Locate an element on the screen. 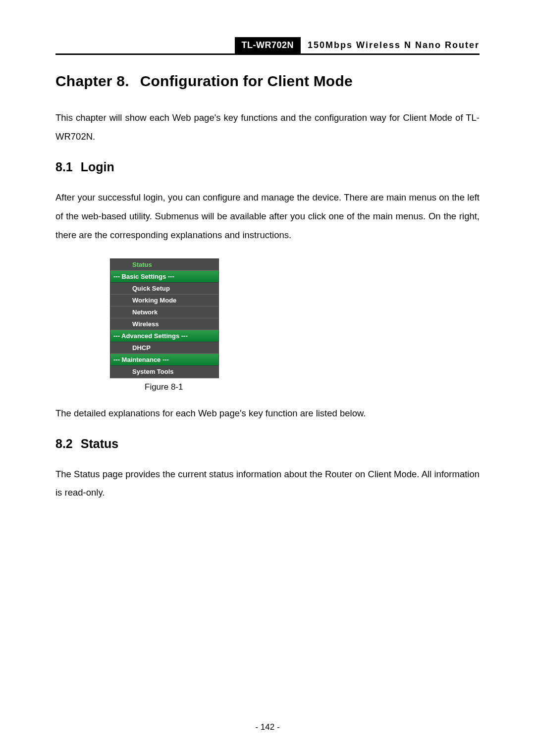 This screenshot has height=756, width=535. section-status-number: 8.2 is located at coordinates (64, 444).